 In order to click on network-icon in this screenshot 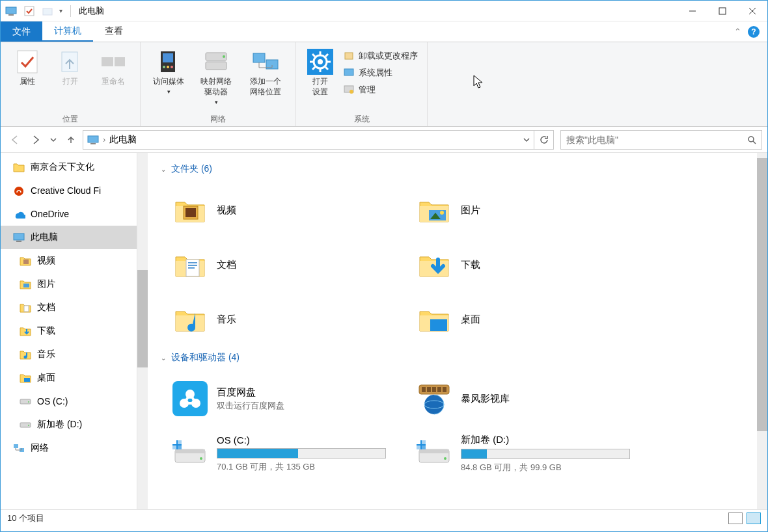, I will do `click(19, 448)`.